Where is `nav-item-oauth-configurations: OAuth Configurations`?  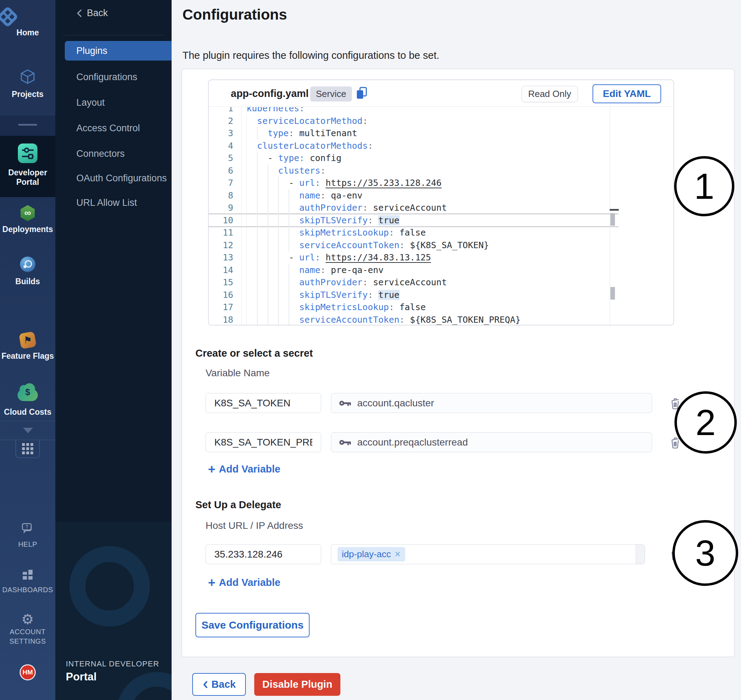 nav-item-oauth-configurations: OAuth Configurations is located at coordinates (122, 178).